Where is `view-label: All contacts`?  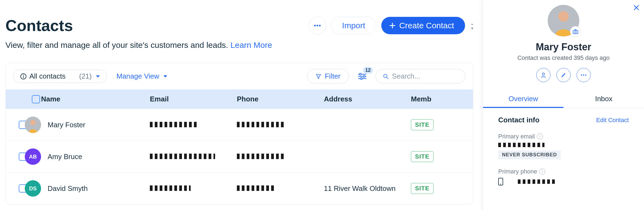 view-label: All contacts is located at coordinates (47, 76).